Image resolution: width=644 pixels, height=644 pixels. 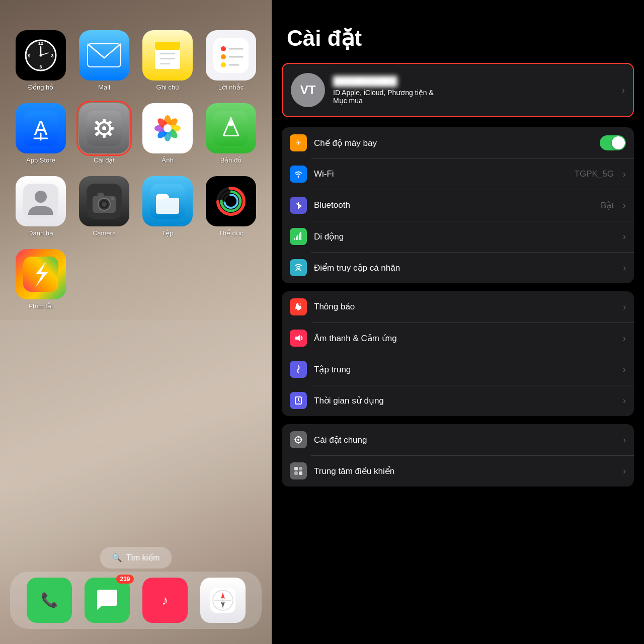 I want to click on bluetooth-label: Bluetooth, so click(x=454, y=205).